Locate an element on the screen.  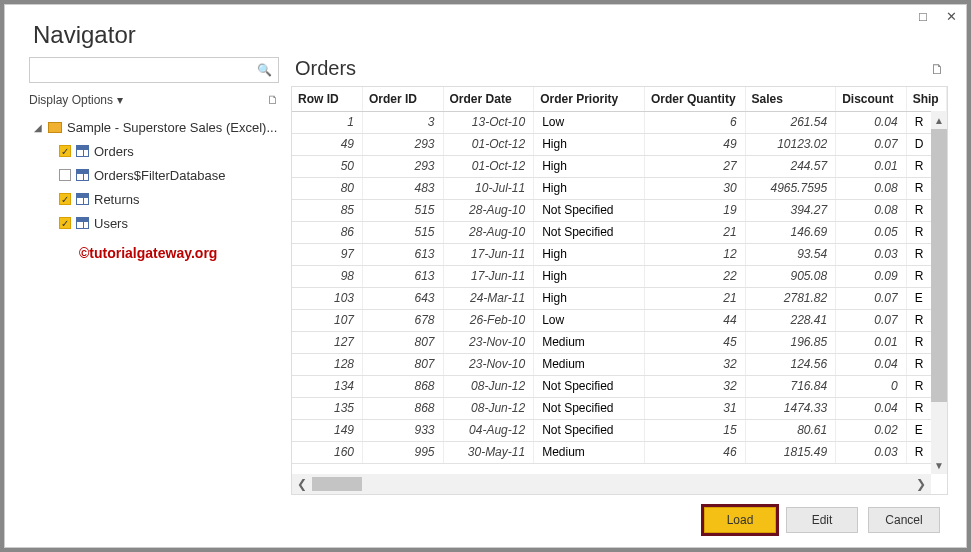
cell: 127 is located at coordinates (327, 342).